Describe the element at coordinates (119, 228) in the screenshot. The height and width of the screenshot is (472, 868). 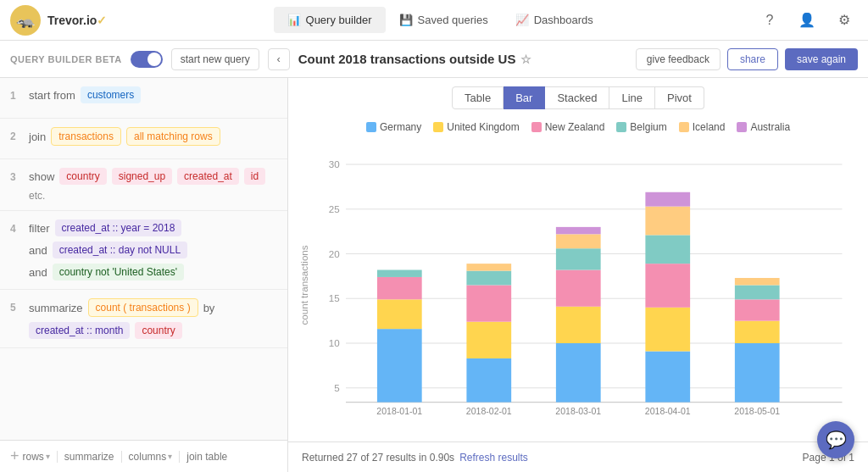
I see `step-4-tag-year: created_at :: year = 2018` at that location.